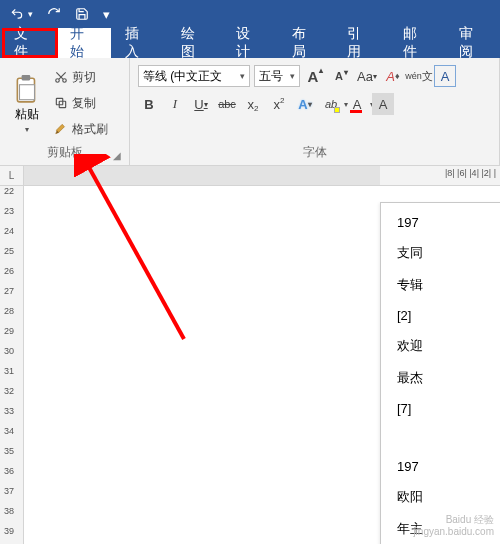  I want to click on highlight-button: ab▾, so click(331, 104).